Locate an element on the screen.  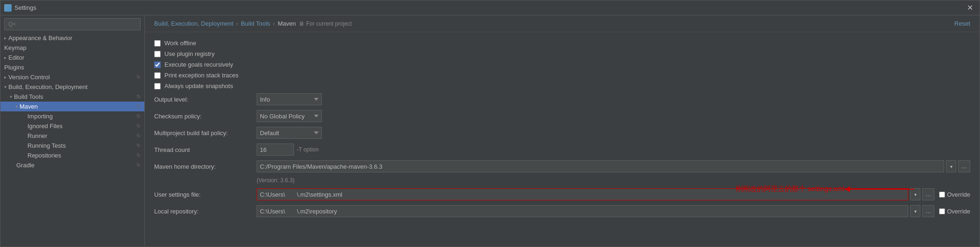
user-settings-override-checkbox is located at coordinates (942, 195).